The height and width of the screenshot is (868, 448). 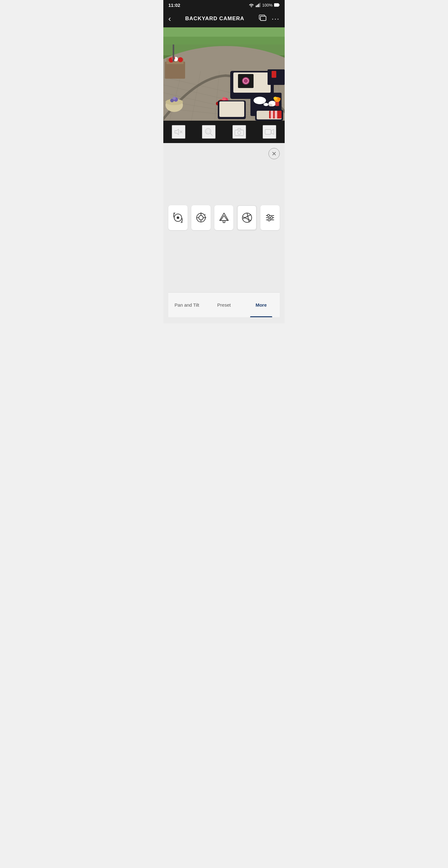 I want to click on wifi-icon, so click(x=251, y=5).